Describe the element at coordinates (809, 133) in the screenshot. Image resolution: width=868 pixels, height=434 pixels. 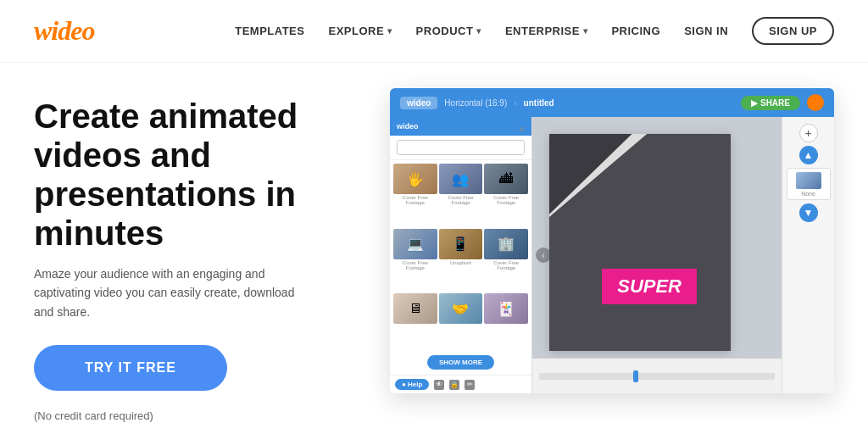
I see `add-slide-button: +` at that location.